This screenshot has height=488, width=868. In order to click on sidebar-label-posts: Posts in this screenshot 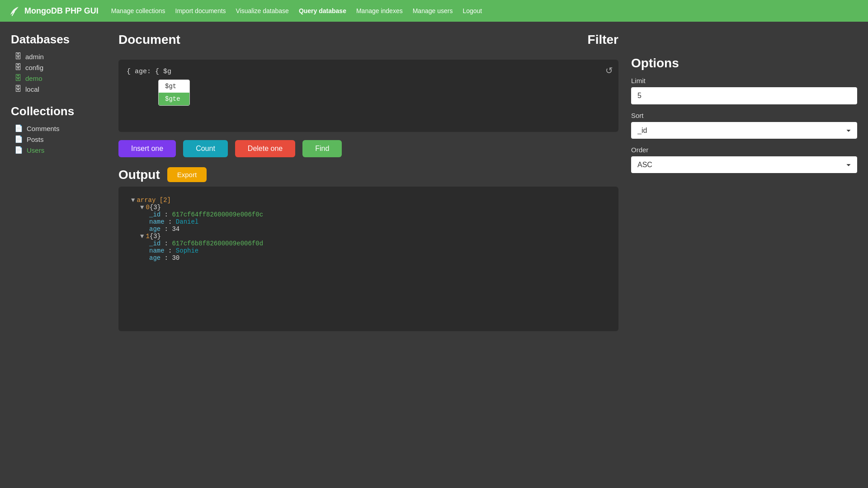, I will do `click(35, 139)`.